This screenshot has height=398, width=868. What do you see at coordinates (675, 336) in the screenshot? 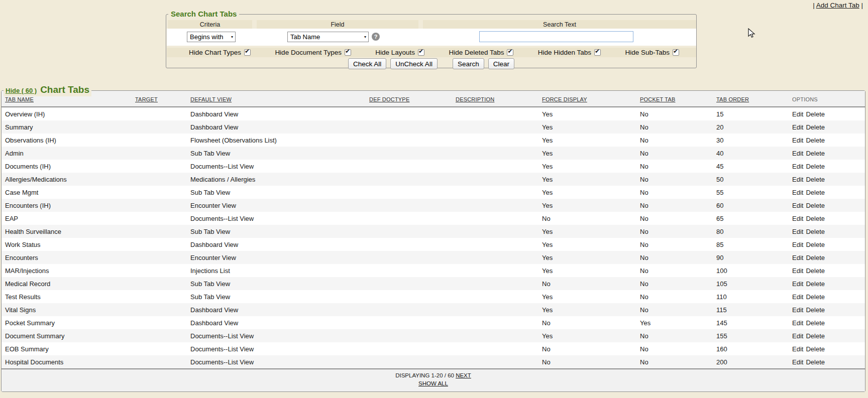
I see `cell-pocket-tab: No` at bounding box center [675, 336].